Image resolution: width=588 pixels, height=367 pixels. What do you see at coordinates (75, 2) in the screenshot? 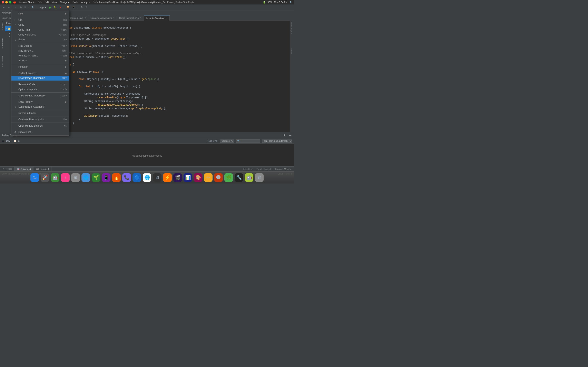
I see `menu-code: Code` at bounding box center [75, 2].